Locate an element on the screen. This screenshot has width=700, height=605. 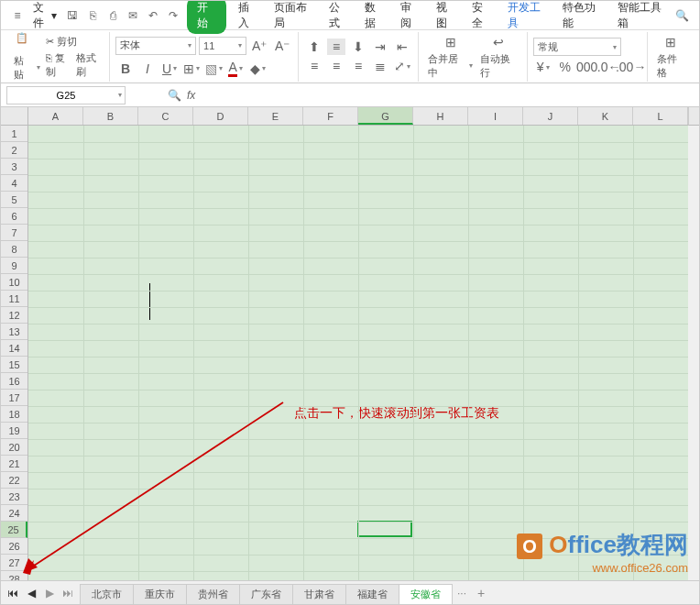
preview-icon: ✉ is located at coordinates (133, 16).